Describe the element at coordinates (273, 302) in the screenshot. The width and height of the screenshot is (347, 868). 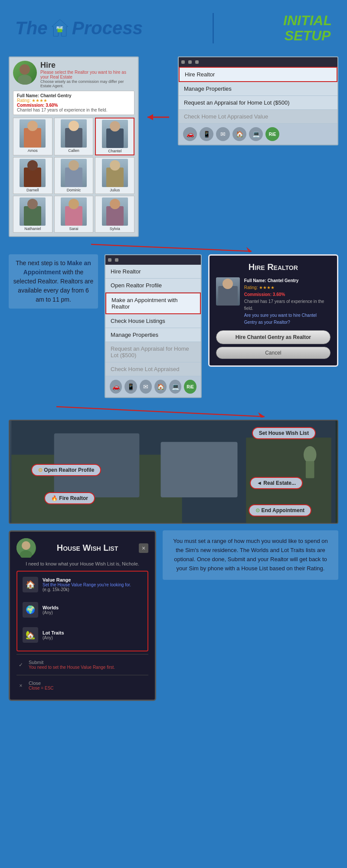
I see `confirm-info-row: Full Name: Chantel Gentry Rating: ★★★★ C…` at that location.